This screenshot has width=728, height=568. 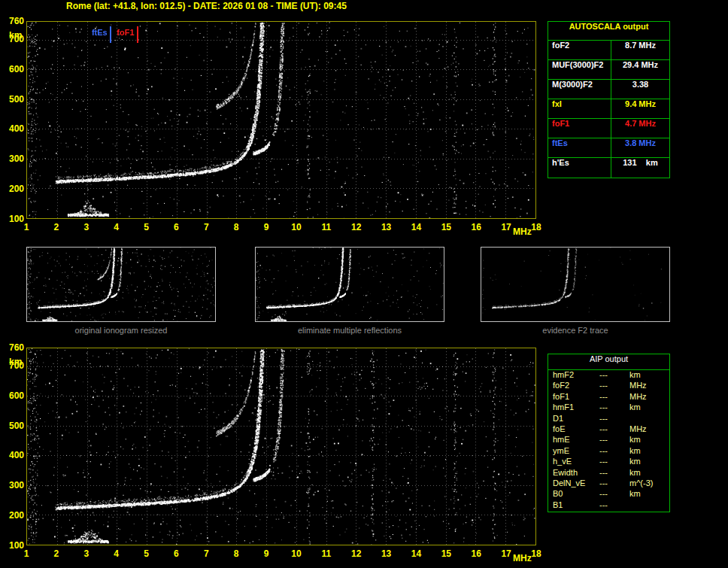 I want to click on aip-param-name: DelN_vE, so click(x=576, y=484).